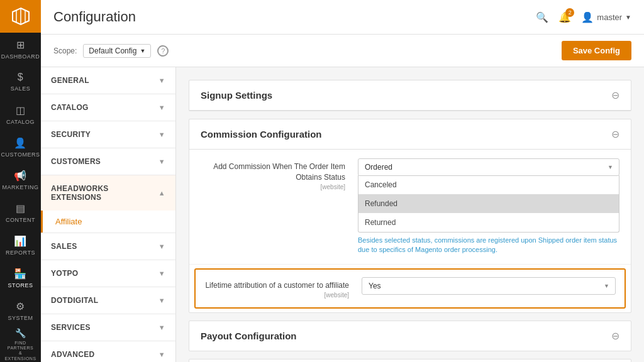 Image resolution: width=644 pixels, height=362 pixels. I want to click on user-label: master, so click(609, 18).